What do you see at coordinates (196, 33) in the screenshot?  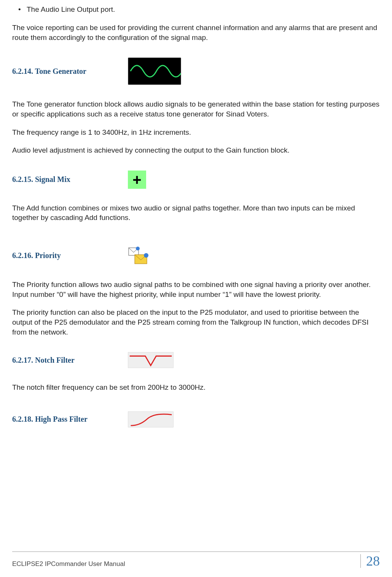 I see `intro-paragraph: The voice reporting can be used for prov…` at bounding box center [196, 33].